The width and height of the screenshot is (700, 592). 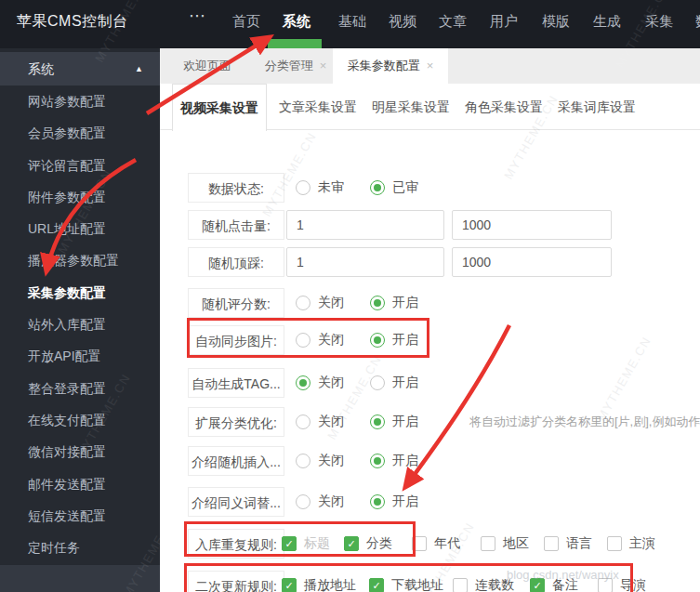 I want to click on updown-min-input, so click(x=365, y=262).